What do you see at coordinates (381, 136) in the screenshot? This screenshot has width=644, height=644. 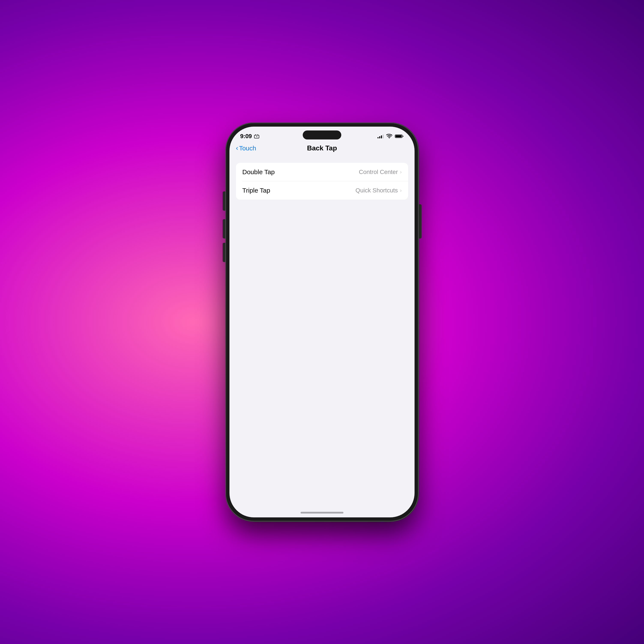 I see `signal-bars` at bounding box center [381, 136].